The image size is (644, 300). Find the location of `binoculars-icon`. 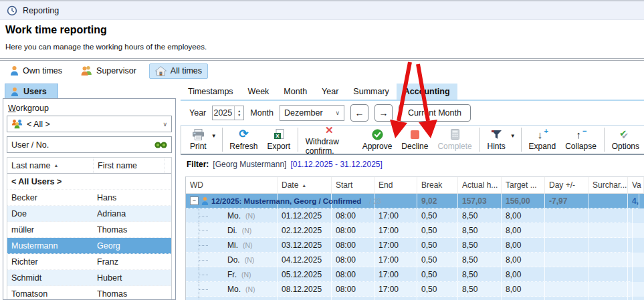

binoculars-icon is located at coordinates (160, 145).